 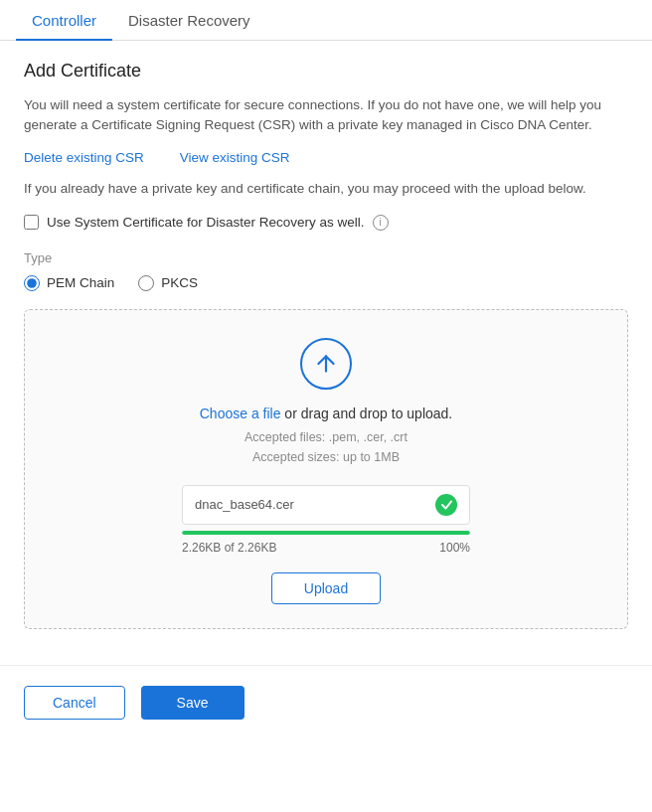 What do you see at coordinates (446, 505) in the screenshot?
I see `check-icon` at bounding box center [446, 505].